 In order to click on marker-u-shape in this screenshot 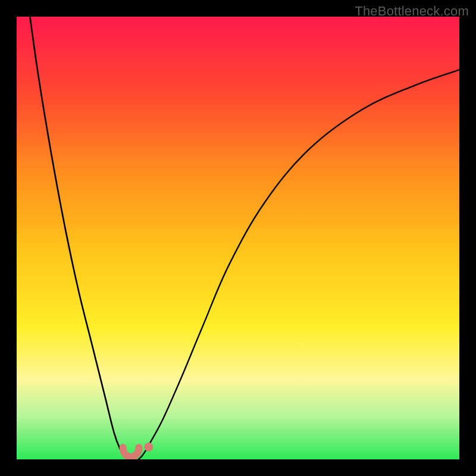, I will do `click(131, 452)`.